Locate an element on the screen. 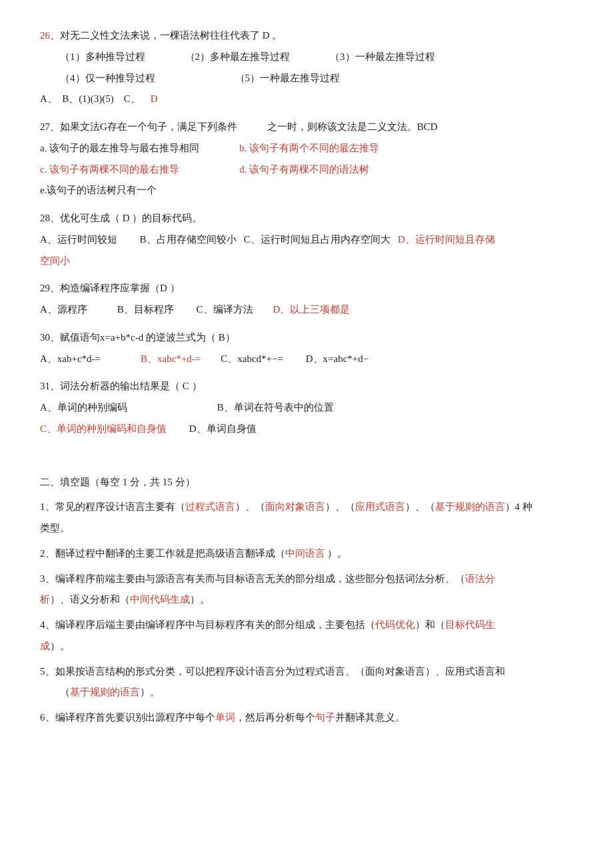 The height and width of the screenshot is (868, 613). q29-options: A、源程序 B、目标程序 C、编译方法 D、以上三项都是 is located at coordinates (306, 310).